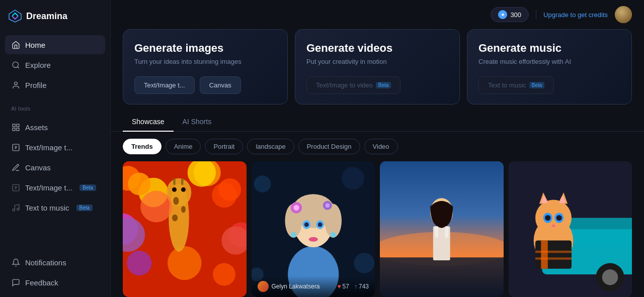  Describe the element at coordinates (205, 48) in the screenshot. I see `hero-images-title: Generate images` at that location.